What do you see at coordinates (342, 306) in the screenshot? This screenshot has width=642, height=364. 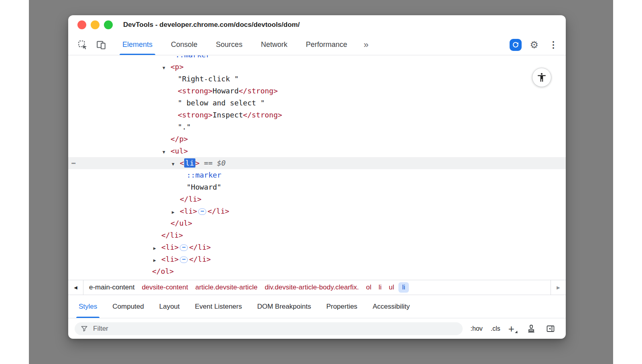 I see `tab-properties: Properties` at bounding box center [342, 306].